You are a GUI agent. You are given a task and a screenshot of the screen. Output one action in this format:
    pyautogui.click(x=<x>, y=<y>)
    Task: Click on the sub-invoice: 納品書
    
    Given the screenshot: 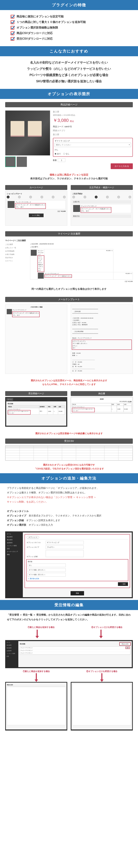 What is the action you would take?
    pyautogui.click(x=102, y=394)
    